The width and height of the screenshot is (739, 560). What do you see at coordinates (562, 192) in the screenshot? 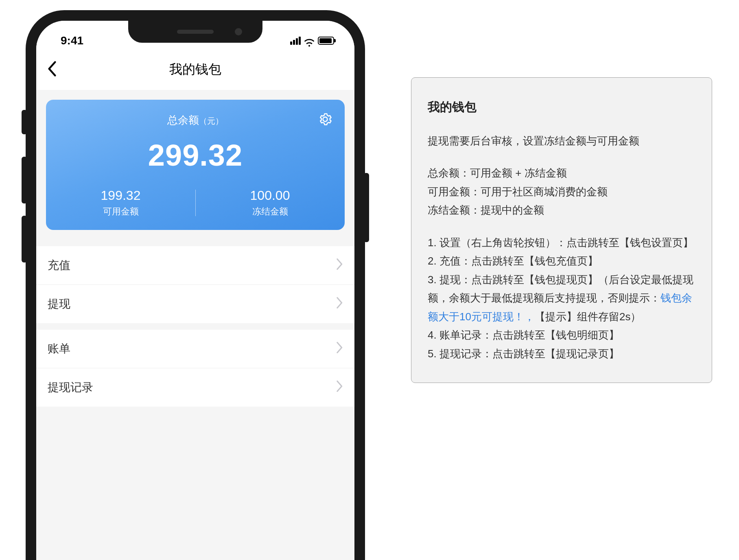
I see `spec-definitions: 总余额：可用金额 + 冻结金额 可用金额：可用于社区商城消费的金额 冻结金额：提…` at bounding box center [562, 192].